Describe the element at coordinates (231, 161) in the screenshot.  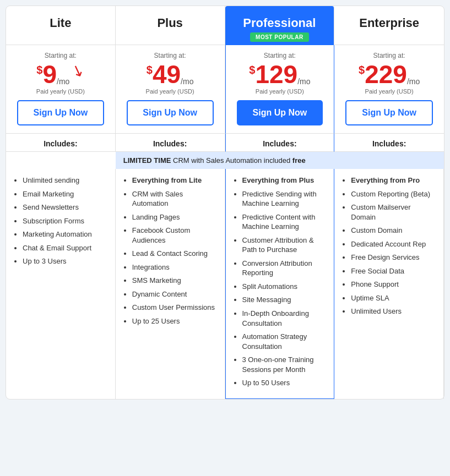
I see `banner-text: CRM with Sales Automation included` at that location.